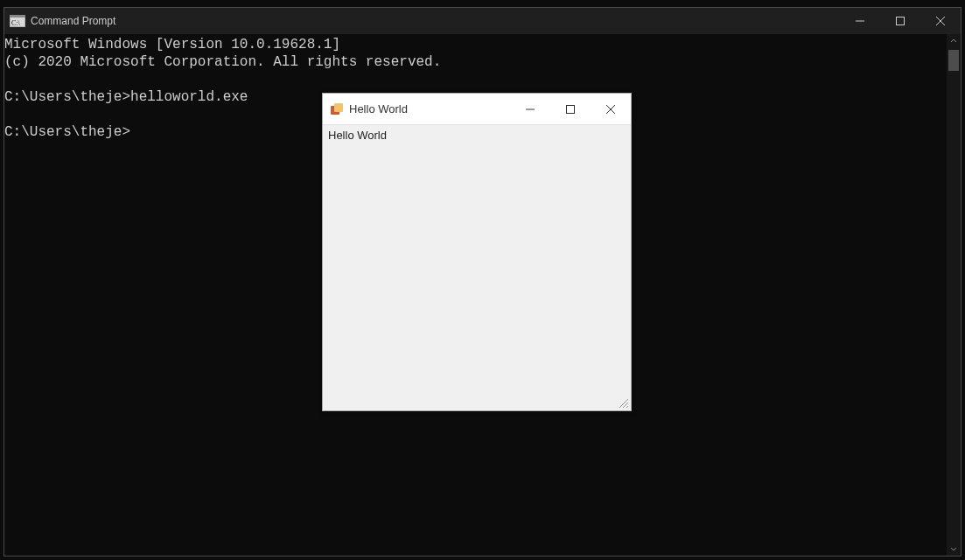 The width and height of the screenshot is (965, 560). Describe the element at coordinates (357, 135) in the screenshot. I see `hello-world-label: Hello World` at that location.